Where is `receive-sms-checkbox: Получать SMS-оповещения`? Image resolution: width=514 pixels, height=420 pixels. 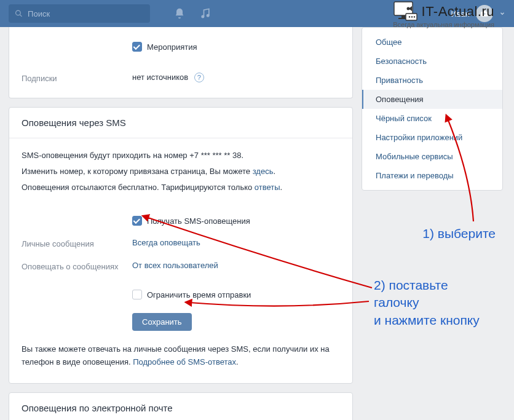 receive-sms-checkbox: Получать SMS-оповещения is located at coordinates (191, 221).